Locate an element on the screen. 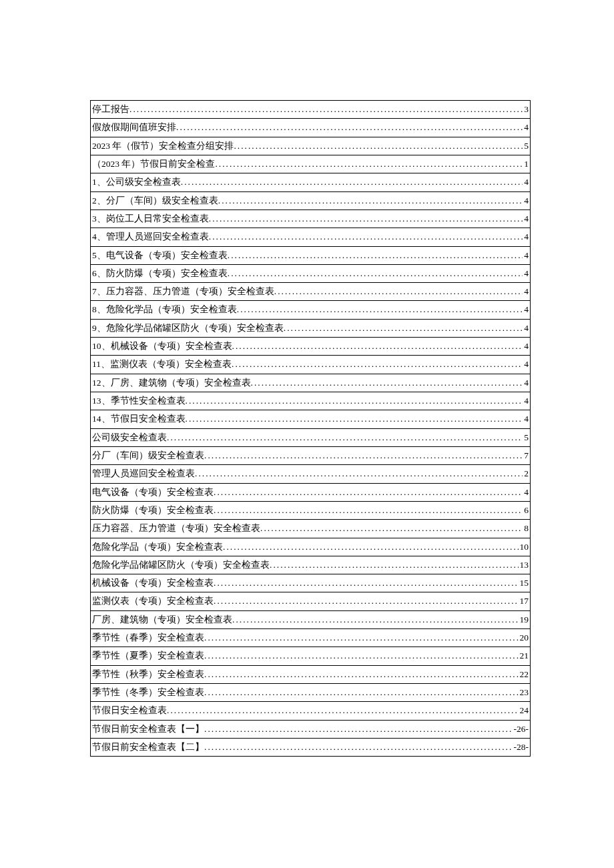 This screenshot has height=868, width=614. toc-entry-title: 14、节假日安全检查表 is located at coordinates (139, 419).